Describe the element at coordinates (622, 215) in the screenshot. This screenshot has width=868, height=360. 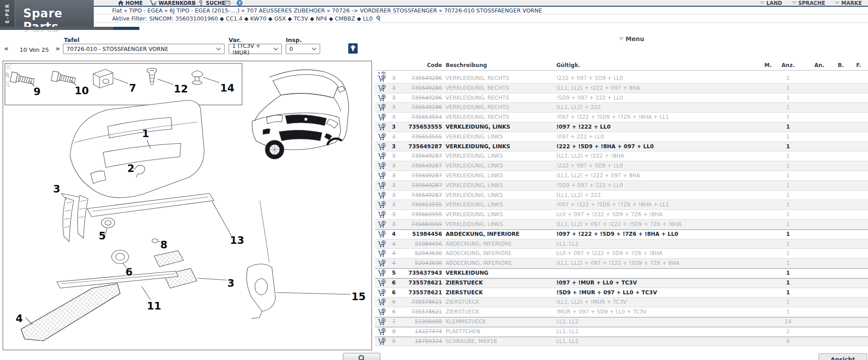
I see `table-row: 3 735660959 VERKLEIDUNG, LINKS LL0 + 097…` at that location.